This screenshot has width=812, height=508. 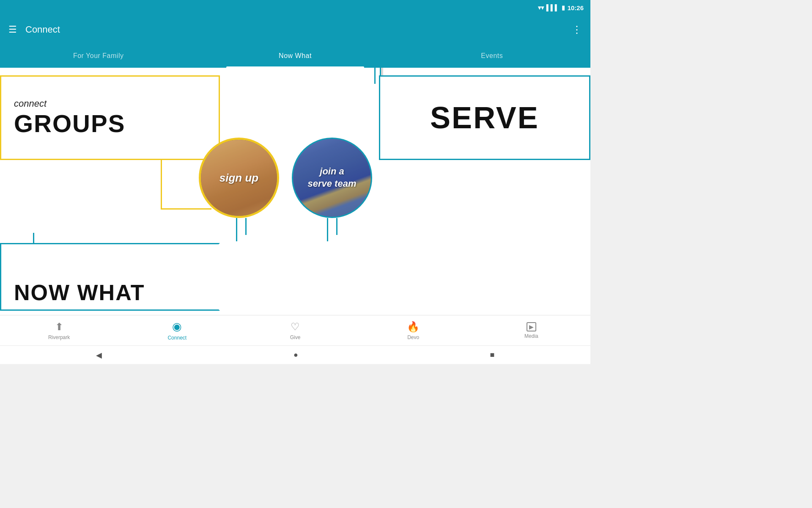 What do you see at coordinates (99, 355) in the screenshot?
I see `back-button: ◀` at bounding box center [99, 355].